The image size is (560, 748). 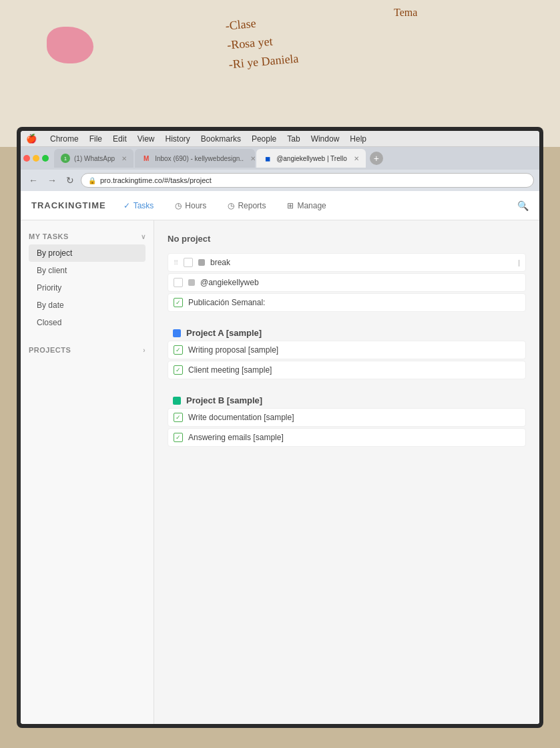 What do you see at coordinates (224, 401) in the screenshot?
I see `project-b-name: Project B [sample]` at bounding box center [224, 401].